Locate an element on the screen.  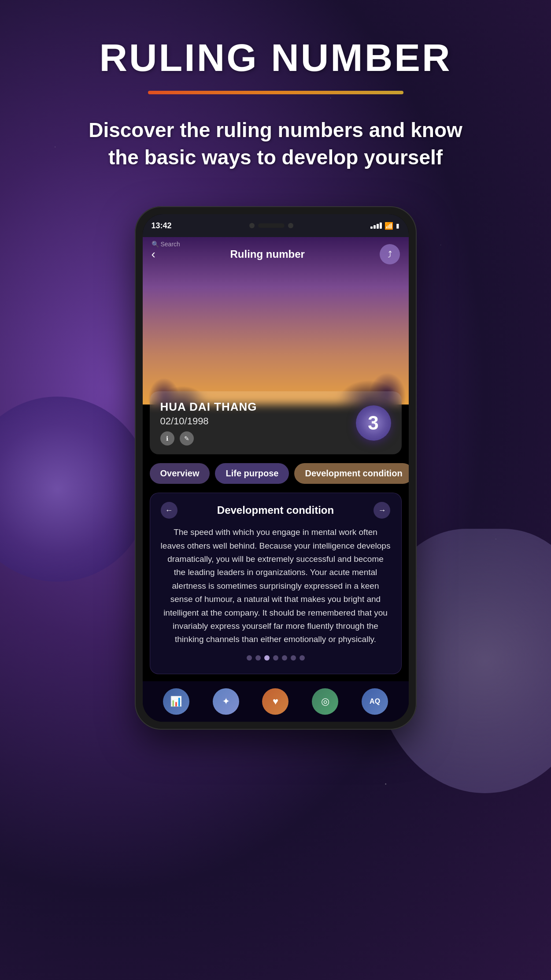
info-icon: ℹ is located at coordinates (167, 438).